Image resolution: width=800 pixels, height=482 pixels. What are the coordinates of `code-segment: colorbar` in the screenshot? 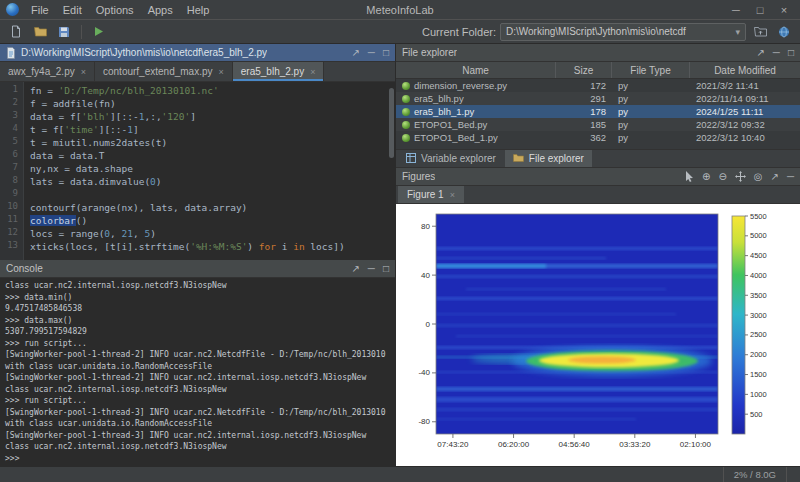 It's located at (53, 220).